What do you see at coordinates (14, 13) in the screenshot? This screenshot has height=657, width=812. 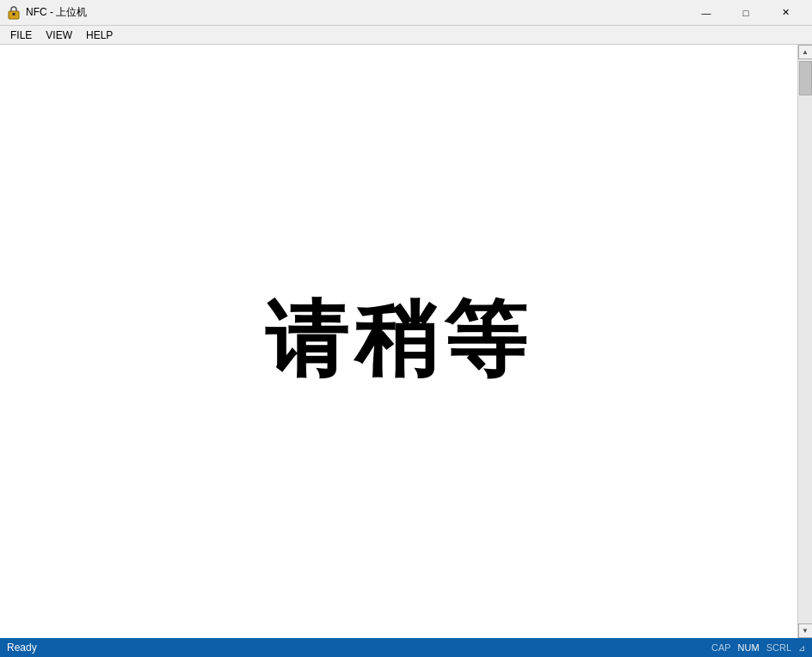 I see `app-icon` at bounding box center [14, 13].